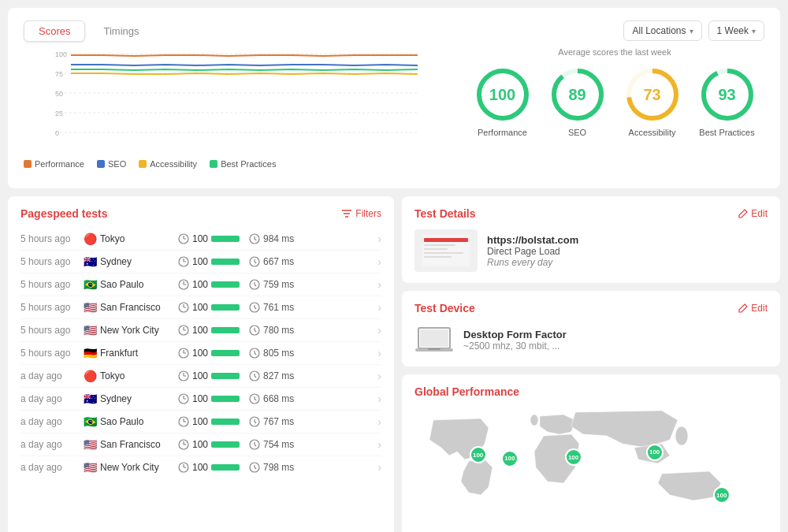 The image size is (788, 532). I want to click on row-ms: 805 ms, so click(314, 353).